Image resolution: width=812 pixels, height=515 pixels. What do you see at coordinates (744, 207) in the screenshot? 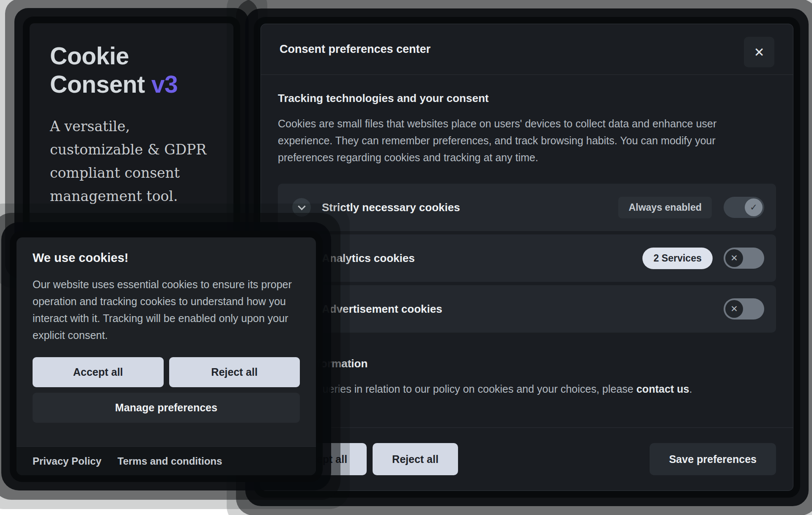
I see `toggle-strictly-necessary: ✓` at bounding box center [744, 207].